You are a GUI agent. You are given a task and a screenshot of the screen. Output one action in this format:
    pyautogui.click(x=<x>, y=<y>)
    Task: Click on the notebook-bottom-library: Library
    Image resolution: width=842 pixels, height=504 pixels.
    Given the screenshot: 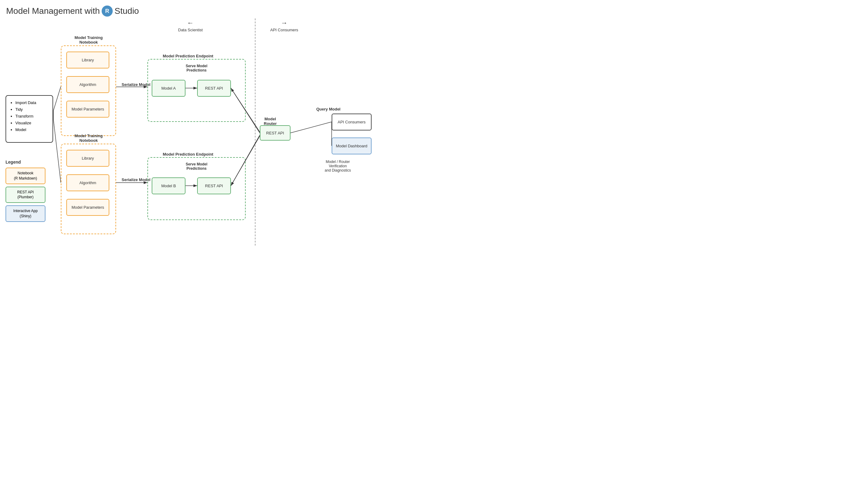 What is the action you would take?
    pyautogui.click(x=88, y=158)
    